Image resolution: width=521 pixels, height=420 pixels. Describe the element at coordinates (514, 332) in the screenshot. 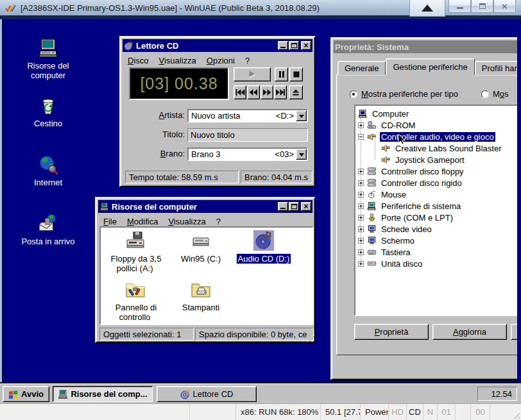

I see `help-button` at that location.